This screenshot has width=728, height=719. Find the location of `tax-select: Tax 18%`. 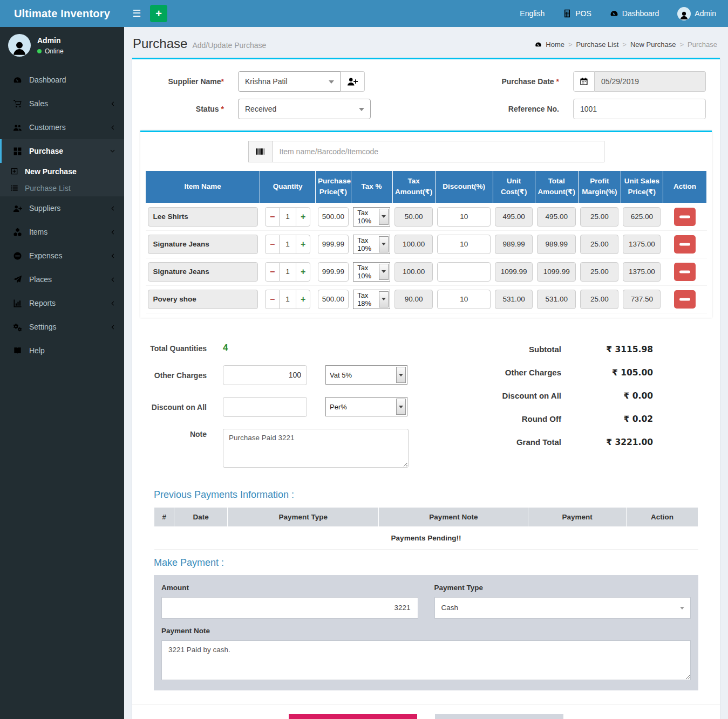

tax-select: Tax 18% is located at coordinates (371, 299).